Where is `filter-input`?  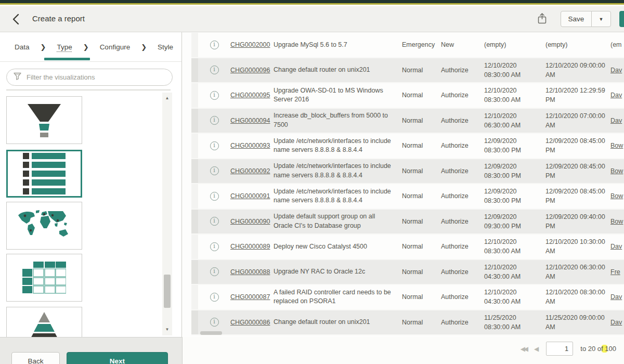
filter-input is located at coordinates (99, 77).